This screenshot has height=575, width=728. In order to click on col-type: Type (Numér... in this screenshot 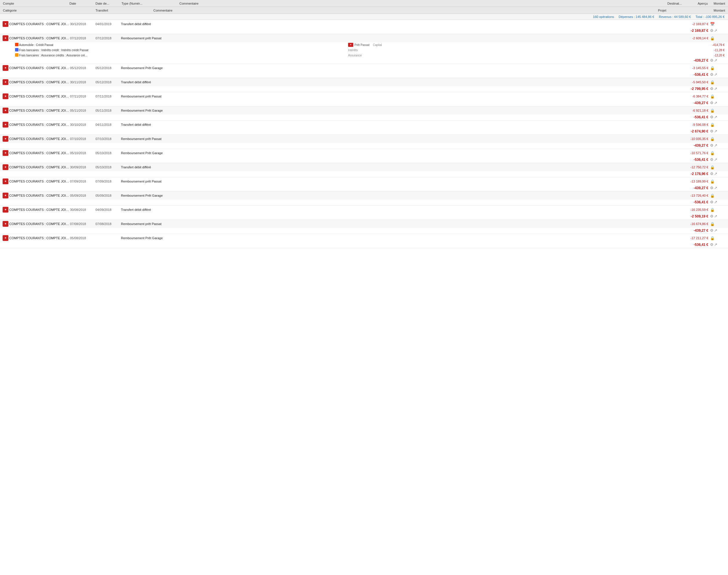, I will do `click(149, 3)`.